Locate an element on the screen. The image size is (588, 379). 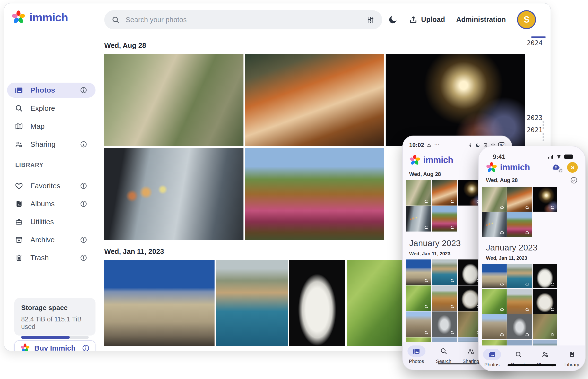
nav-search: Search is located at coordinates (444, 355).